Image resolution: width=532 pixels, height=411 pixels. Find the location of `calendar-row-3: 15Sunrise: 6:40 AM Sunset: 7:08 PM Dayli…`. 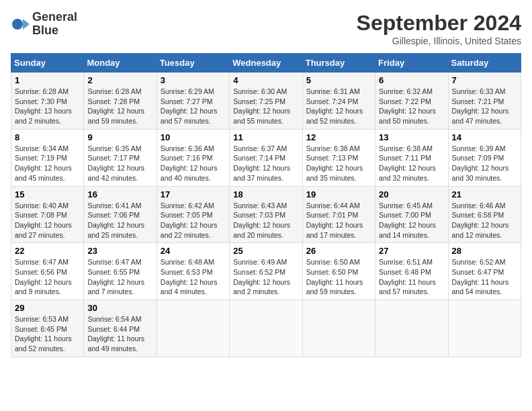

calendar-row-3: 15Sunrise: 6:40 AM Sunset: 7:08 PM Dayli… is located at coordinates (266, 215).